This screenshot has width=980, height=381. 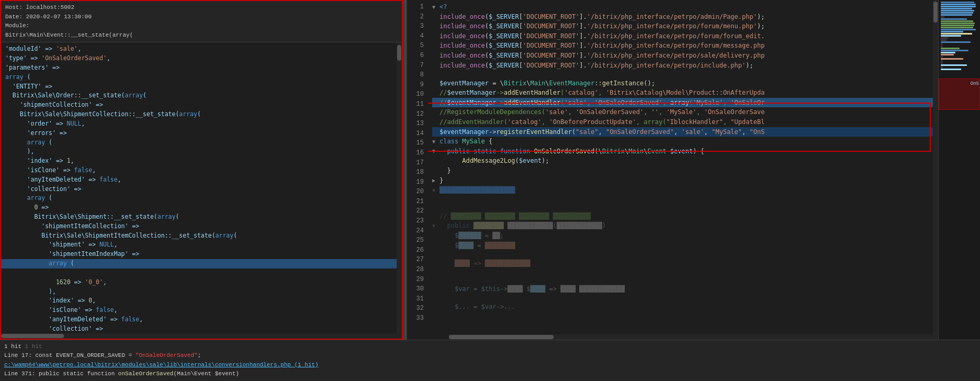 I want to click on code-line-6: include_once($_SERVER['DOCUMENT_ROOT'].'…, so click(x=685, y=55).